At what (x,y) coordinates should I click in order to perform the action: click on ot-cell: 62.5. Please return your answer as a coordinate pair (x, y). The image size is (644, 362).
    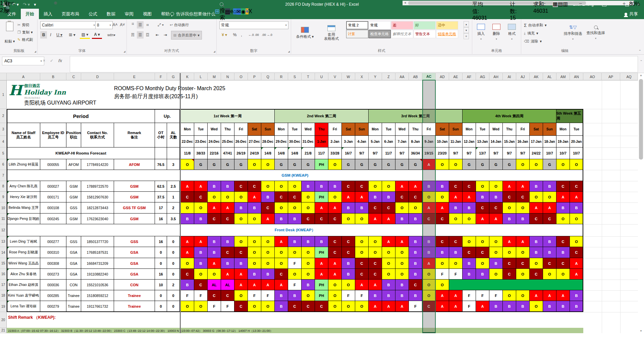
    Looking at the image, I should click on (161, 186).